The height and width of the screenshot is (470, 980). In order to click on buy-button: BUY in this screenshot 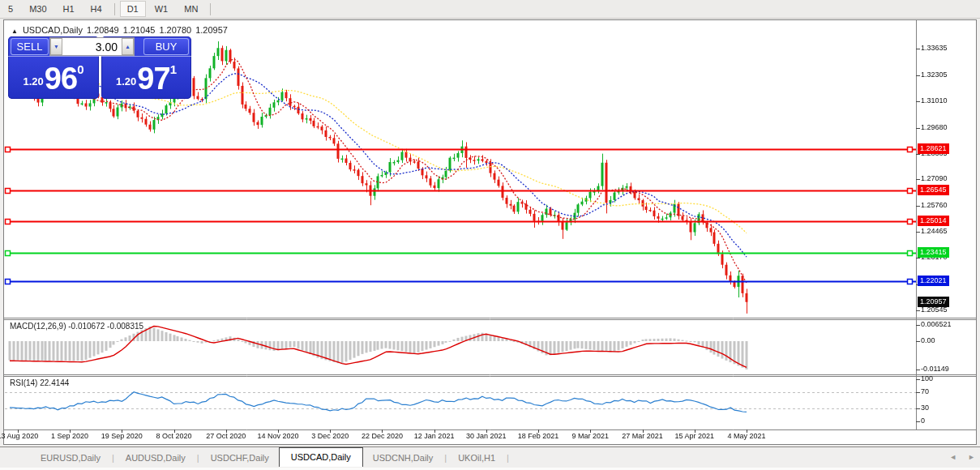, I will do `click(166, 47)`.